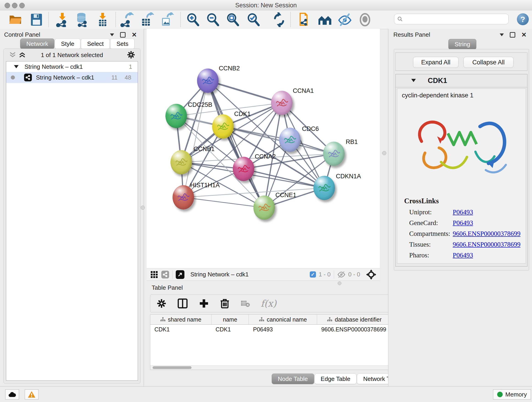  Describe the element at coordinates (204, 303) in the screenshot. I see `add-column-plus-icon` at that location.